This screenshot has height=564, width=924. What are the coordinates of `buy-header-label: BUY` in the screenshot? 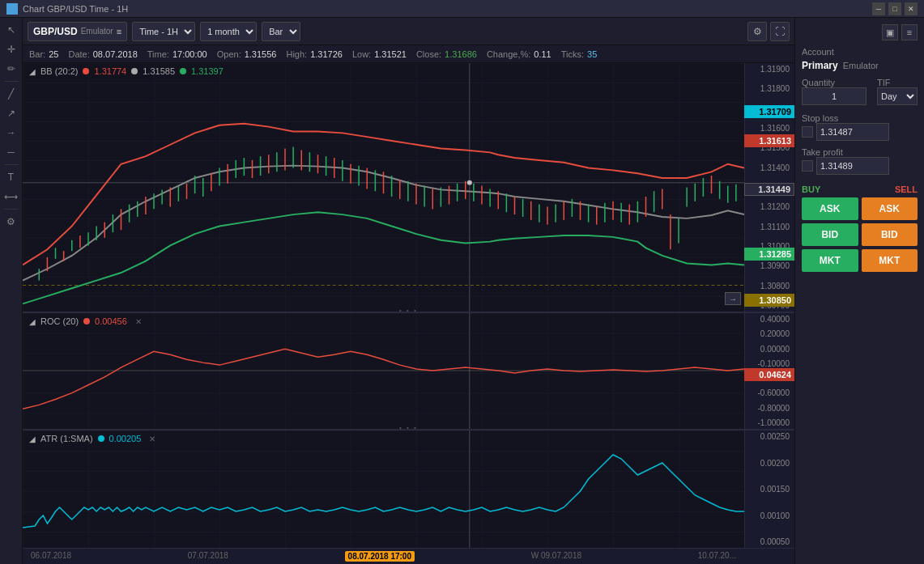 It's located at (811, 189).